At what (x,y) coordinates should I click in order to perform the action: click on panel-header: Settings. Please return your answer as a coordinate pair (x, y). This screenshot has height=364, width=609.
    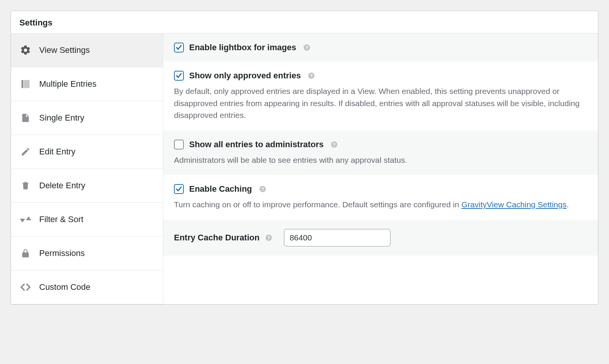
    Looking at the image, I should click on (304, 22).